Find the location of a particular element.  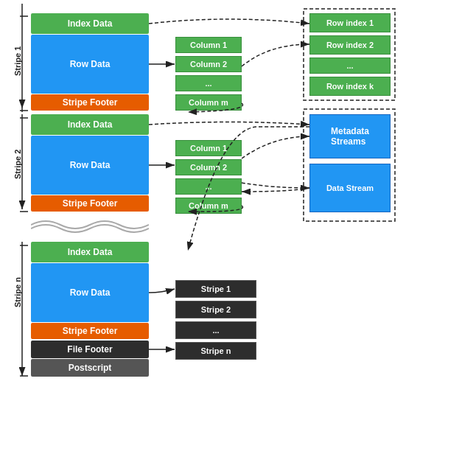

stripe1-col-ellipsis: ... is located at coordinates (209, 83).